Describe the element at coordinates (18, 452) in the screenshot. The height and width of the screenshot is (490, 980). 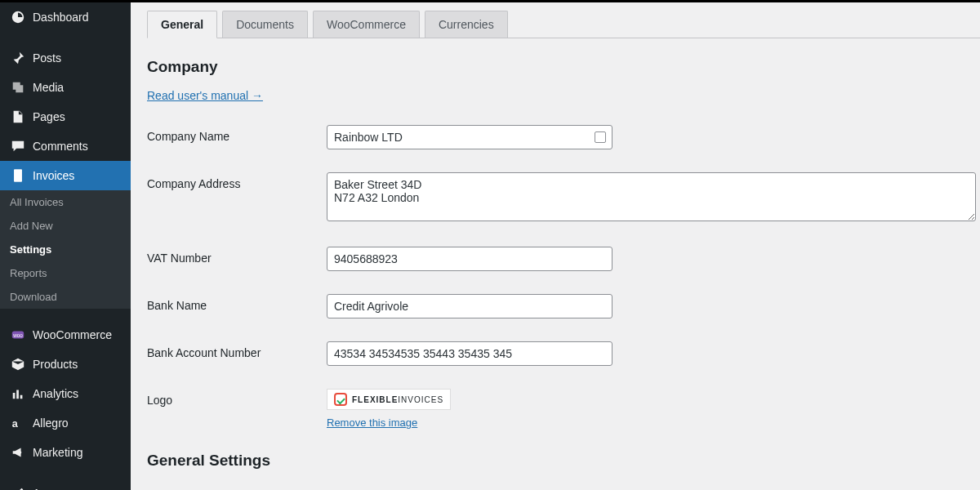
I see `megaphone-icon` at that location.